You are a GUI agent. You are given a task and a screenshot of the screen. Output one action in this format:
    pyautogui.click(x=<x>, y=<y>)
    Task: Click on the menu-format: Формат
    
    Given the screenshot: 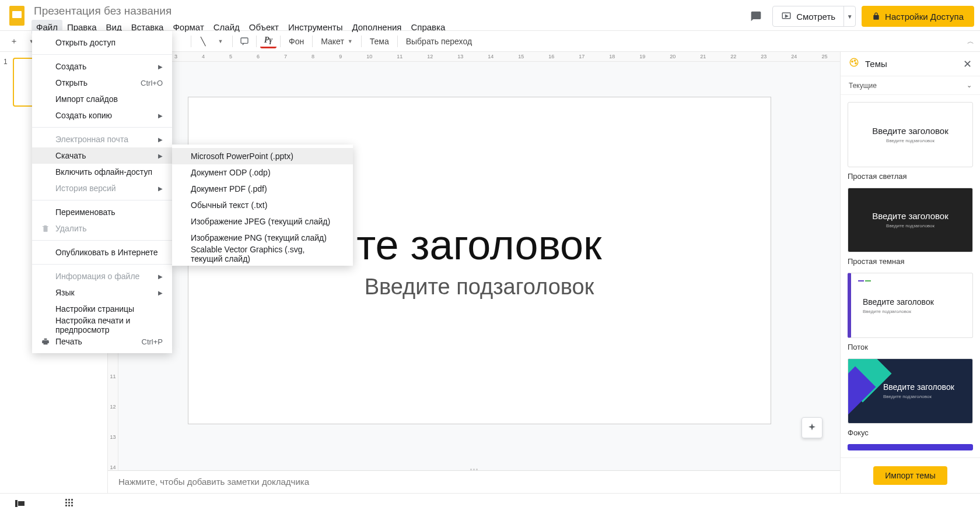 What is the action you would take?
    pyautogui.click(x=188, y=27)
    